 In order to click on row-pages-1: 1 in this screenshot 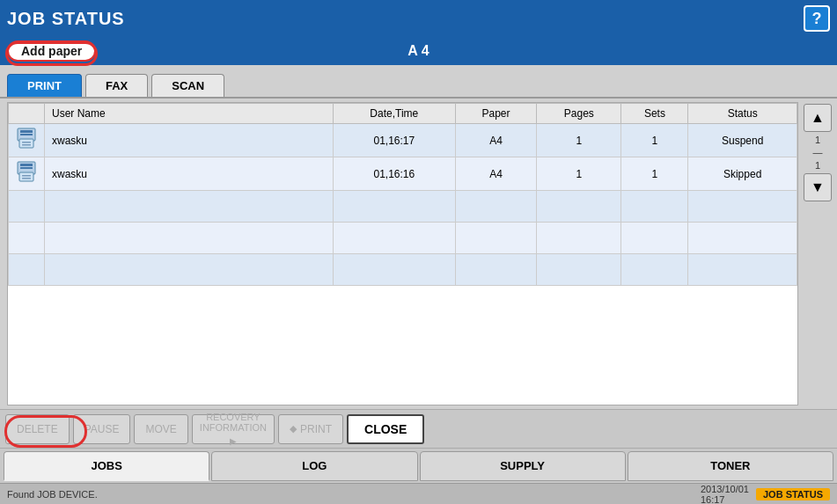, I will do `click(579, 141)`.